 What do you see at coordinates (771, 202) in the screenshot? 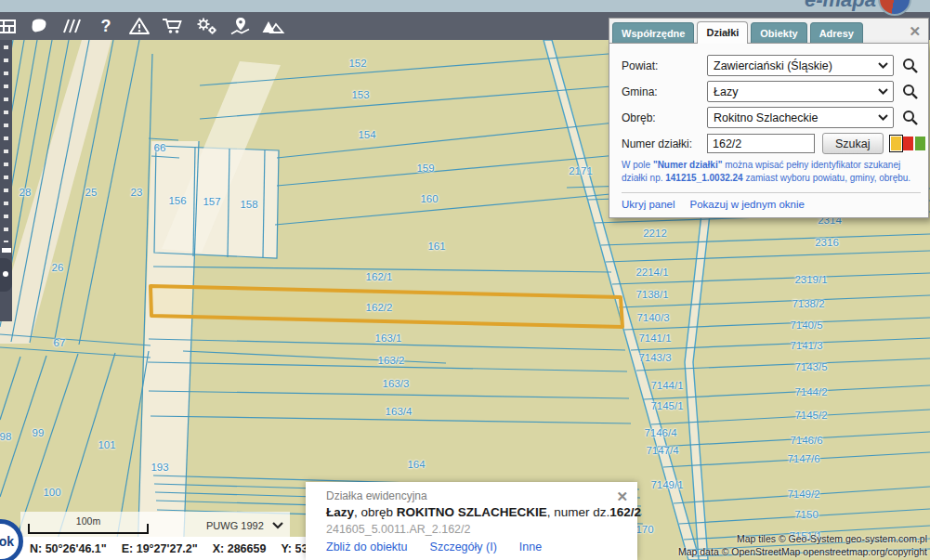
I see `panel-links: Ukryj panel Pokazuj w jednym oknie` at bounding box center [771, 202].